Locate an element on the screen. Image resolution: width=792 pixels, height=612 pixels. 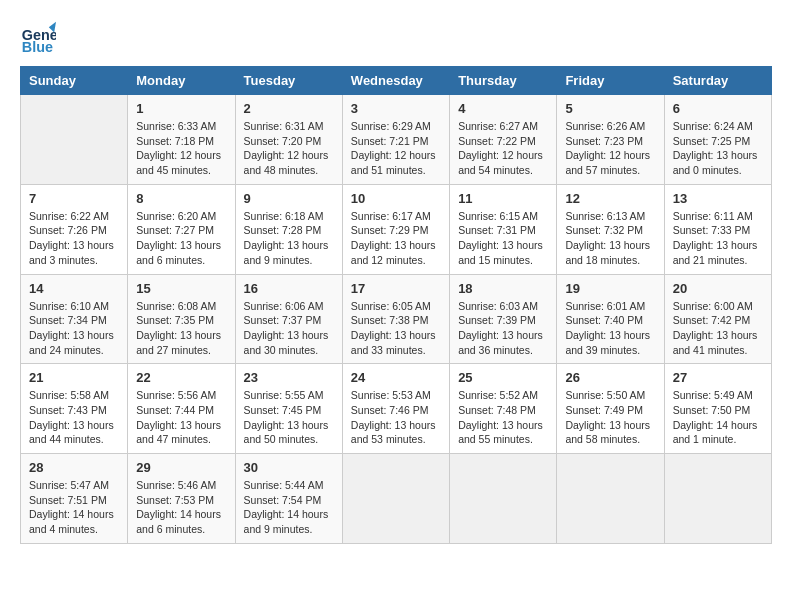
calendar-cell: 2Sunrise: 6:31 AM Sunset: 7:20 PM Daylig… is located at coordinates (288, 140).